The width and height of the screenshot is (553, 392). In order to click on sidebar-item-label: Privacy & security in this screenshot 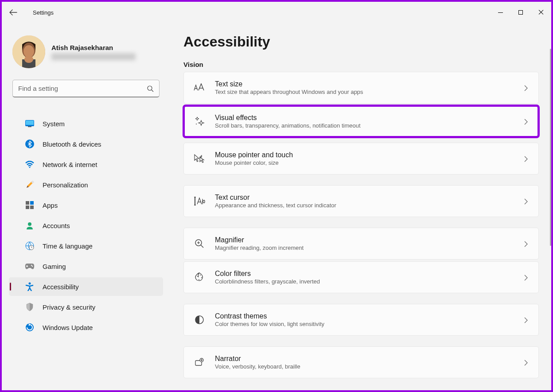, I will do `click(69, 307)`.